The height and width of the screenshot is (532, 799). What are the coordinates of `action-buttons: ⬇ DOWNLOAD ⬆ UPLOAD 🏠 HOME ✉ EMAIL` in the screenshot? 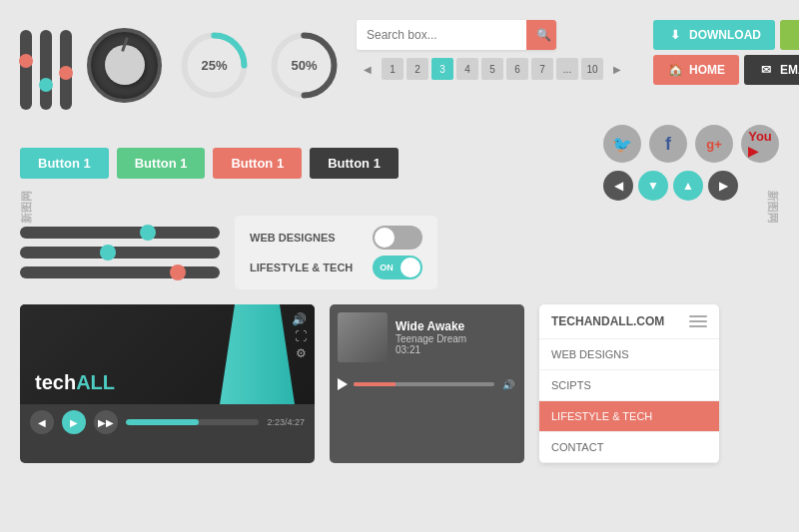 It's located at (726, 52).